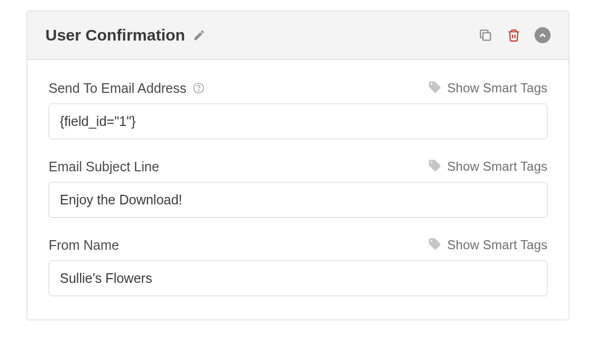 The height and width of the screenshot is (364, 596). Describe the element at coordinates (126, 35) in the screenshot. I see `panel-title-wrap: User Confirmation` at that location.